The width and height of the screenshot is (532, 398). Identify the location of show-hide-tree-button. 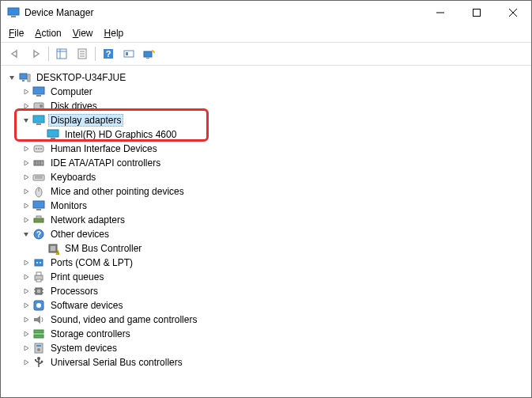
(62, 54).